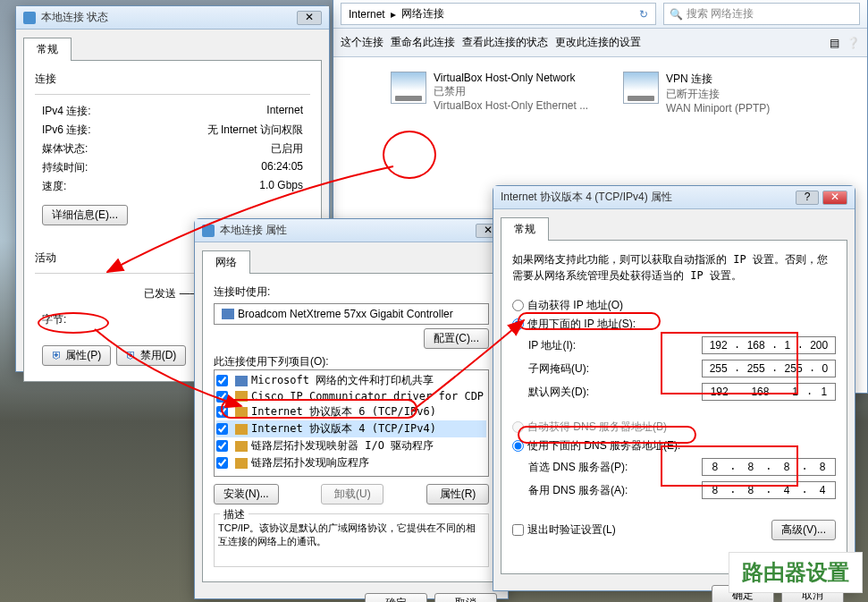  I want to click on list-item: 链路层拓扑发现映射器 I/O 驱动程序, so click(351, 445).